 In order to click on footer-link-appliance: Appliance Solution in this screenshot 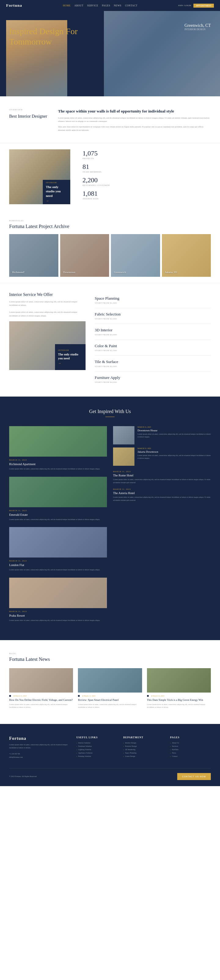, I will do `click(97, 753)`.